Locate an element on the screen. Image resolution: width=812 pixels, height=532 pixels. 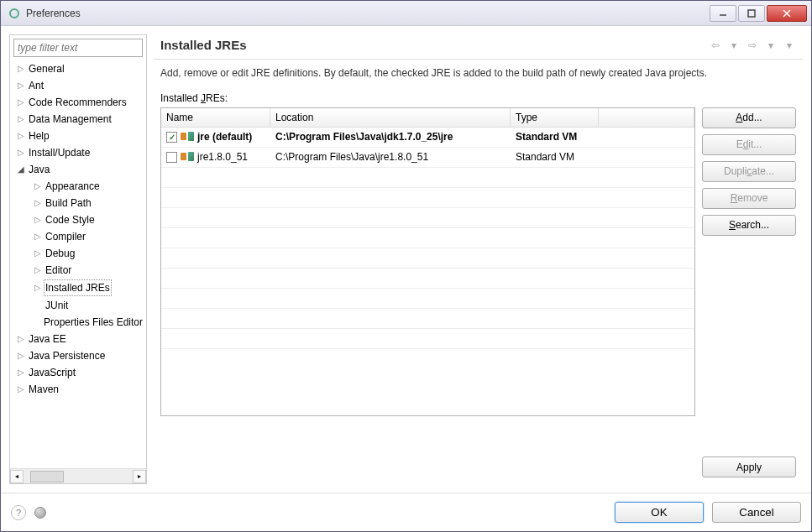
remove-button: Remove is located at coordinates (749, 198).